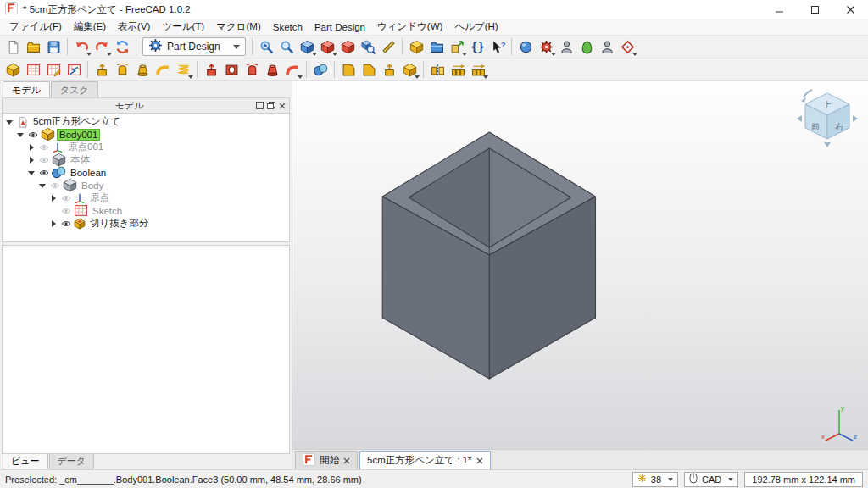  What do you see at coordinates (146, 134) in the screenshot?
I see `tree-item-body001: Body001` at bounding box center [146, 134].